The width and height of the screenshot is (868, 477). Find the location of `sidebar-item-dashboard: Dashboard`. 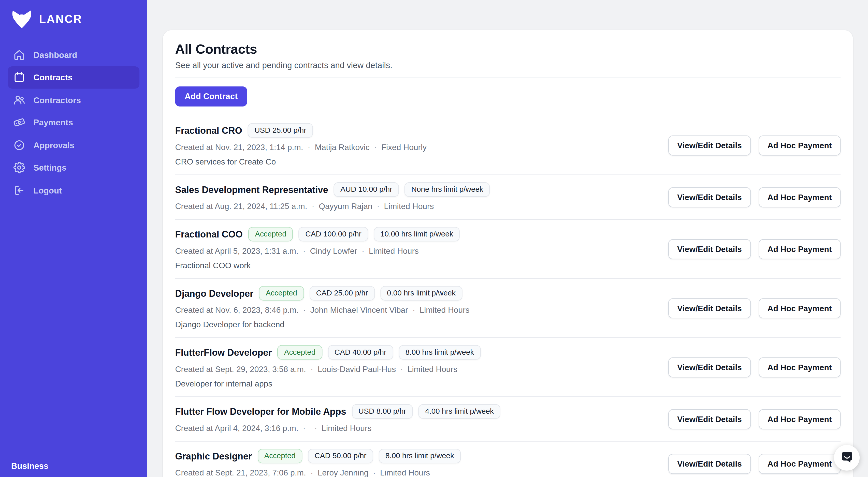

sidebar-item-dashboard: Dashboard is located at coordinates (73, 55).